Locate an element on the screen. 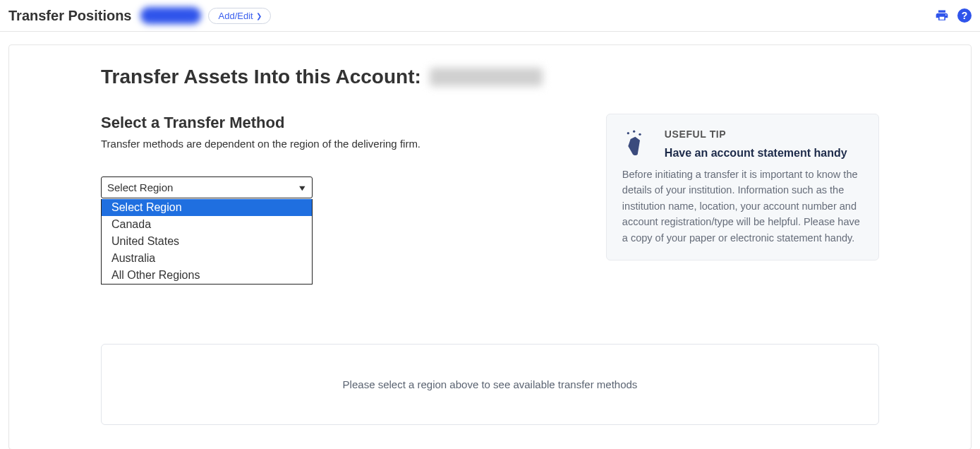  print-icon is located at coordinates (942, 16).